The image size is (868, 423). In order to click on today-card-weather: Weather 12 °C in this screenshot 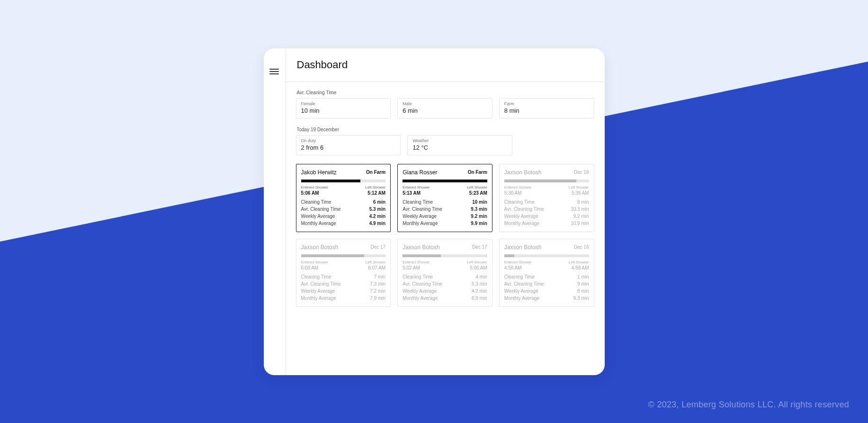, I will do `click(460, 145)`.